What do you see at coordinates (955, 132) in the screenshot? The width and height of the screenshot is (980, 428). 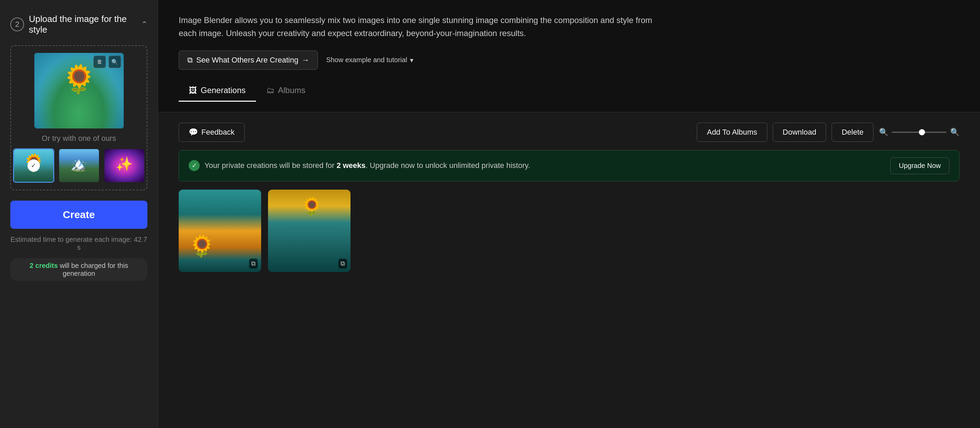 I see `zoom-in-icon: 🔍` at bounding box center [955, 132].